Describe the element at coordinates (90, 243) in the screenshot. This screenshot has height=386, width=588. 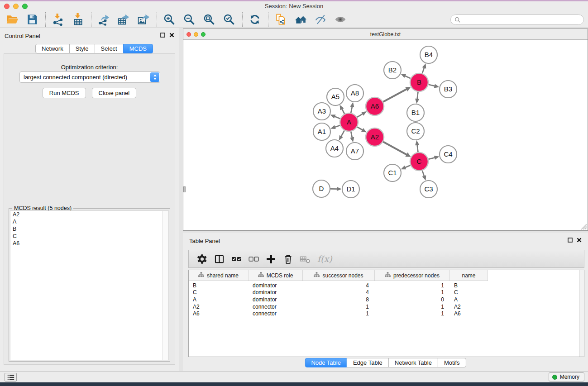
I see `mcds-result-item: A6` at that location.